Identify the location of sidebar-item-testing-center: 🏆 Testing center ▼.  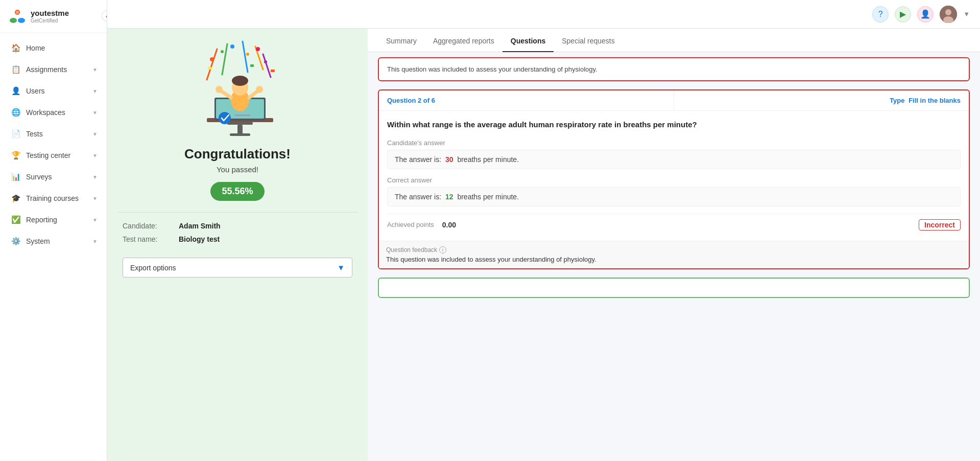
(53, 155).